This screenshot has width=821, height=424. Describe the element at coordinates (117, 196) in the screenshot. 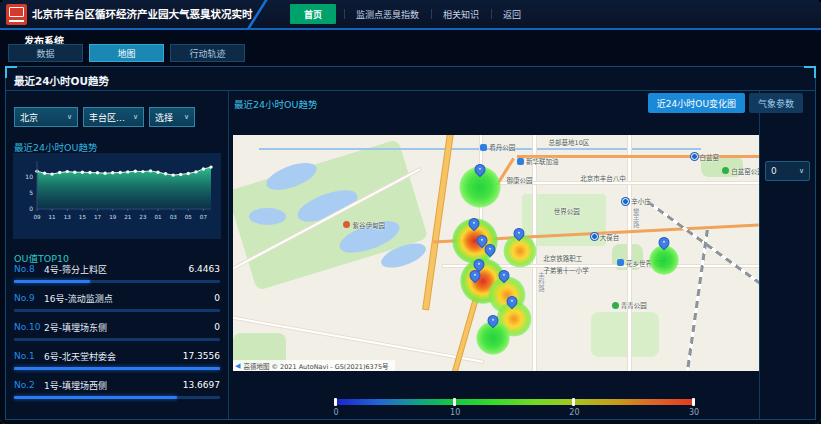

I see `trend-chart-box: 0510091113151719212301030507` at that location.